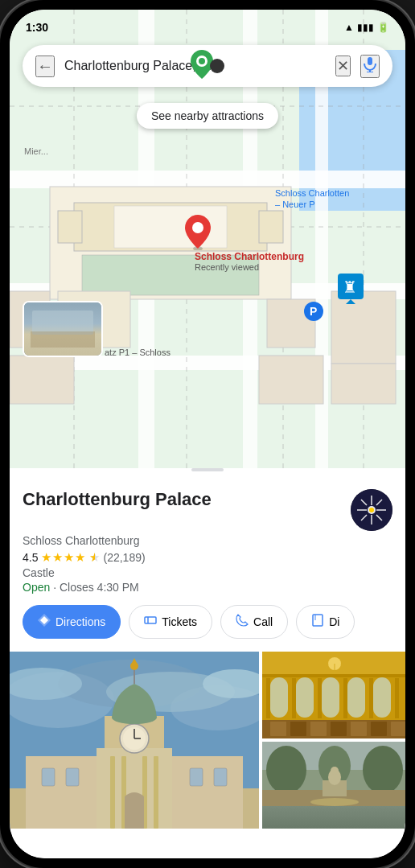 Image resolution: width=415 pixels, height=868 pixels. I want to click on drag-handle, so click(208, 470).